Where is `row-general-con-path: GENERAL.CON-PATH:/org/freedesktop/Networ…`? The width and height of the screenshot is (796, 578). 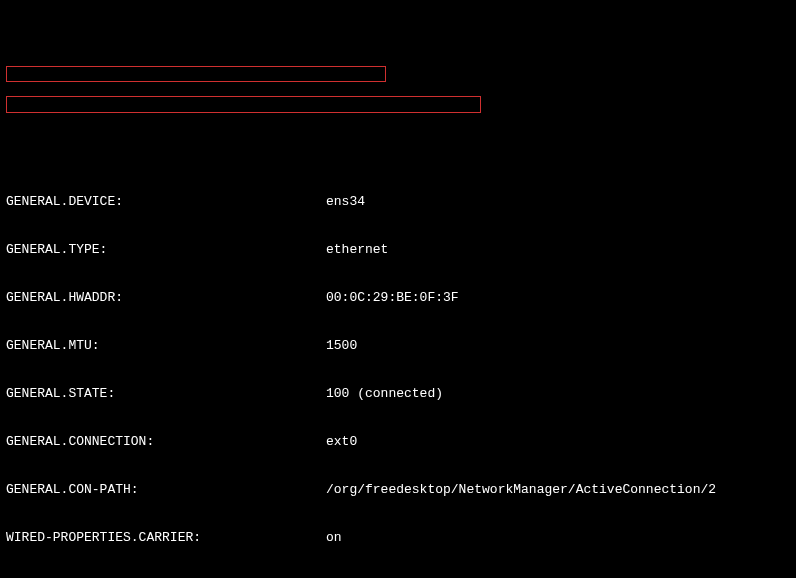 row-general-con-path: GENERAL.CON-PATH:/org/freedesktop/Networ… is located at coordinates (398, 490).